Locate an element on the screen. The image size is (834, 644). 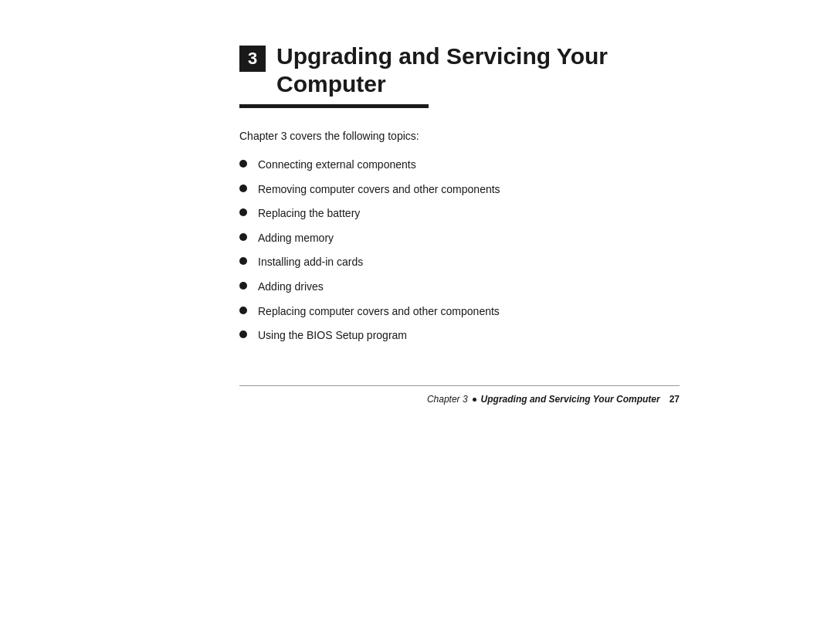
bullet-item: Connecting external components is located at coordinates (459, 165).